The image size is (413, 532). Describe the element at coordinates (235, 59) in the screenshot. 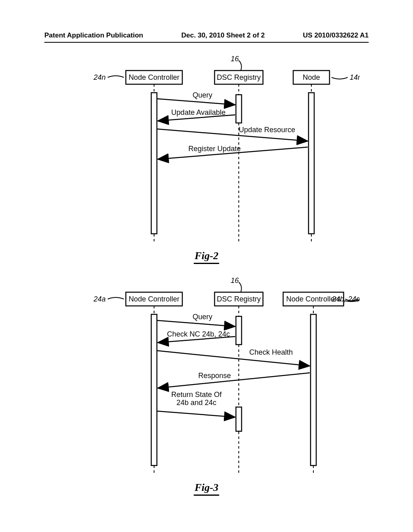

I see `ref-16: 16` at that location.